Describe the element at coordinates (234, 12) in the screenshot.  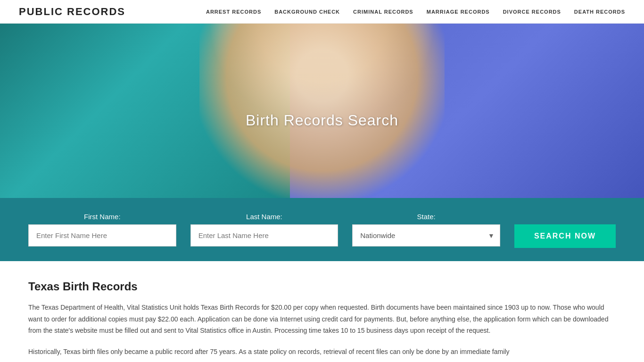
I see `nav-arrest-records: ARREST RECORDS` at that location.